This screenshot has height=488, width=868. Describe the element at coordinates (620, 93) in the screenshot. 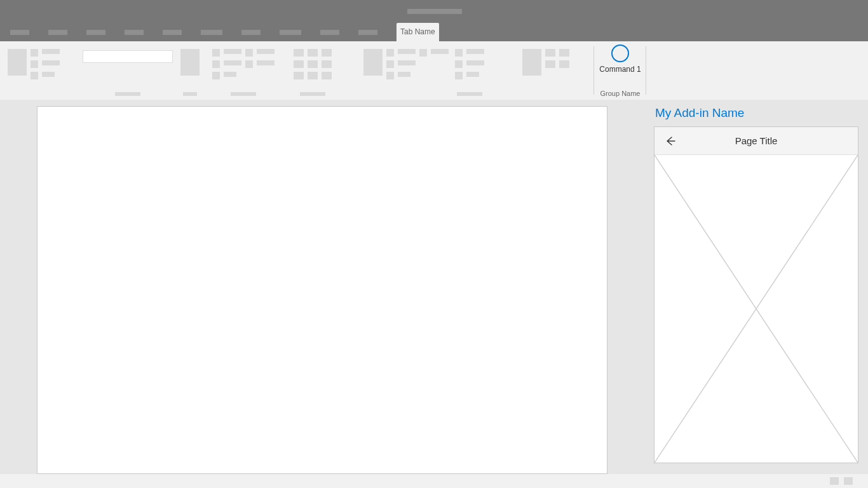

I see `group-label: Group Name` at that location.